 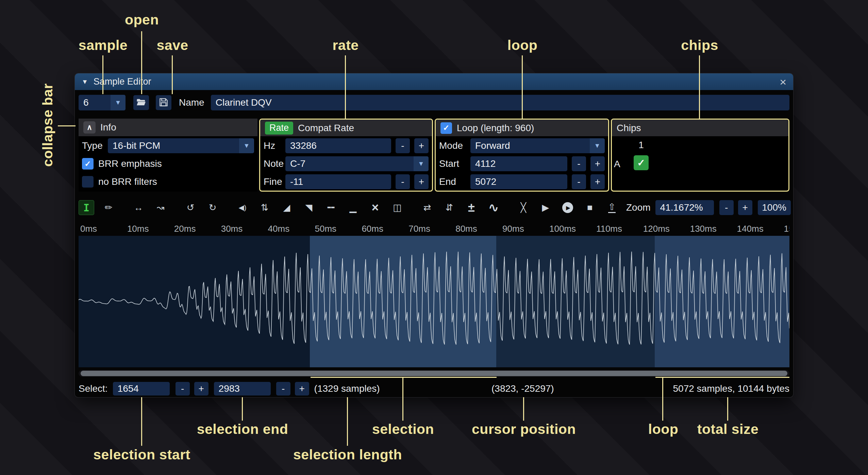 What do you see at coordinates (346, 164) in the screenshot?
I see `note-row: Note C-7 ▼` at bounding box center [346, 164].